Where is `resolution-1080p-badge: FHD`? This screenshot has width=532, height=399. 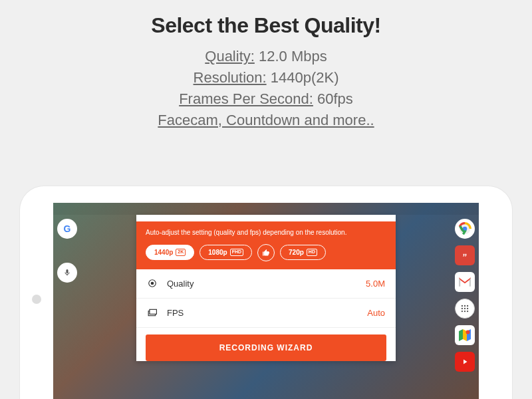 resolution-1080p-badge: FHD is located at coordinates (237, 252).